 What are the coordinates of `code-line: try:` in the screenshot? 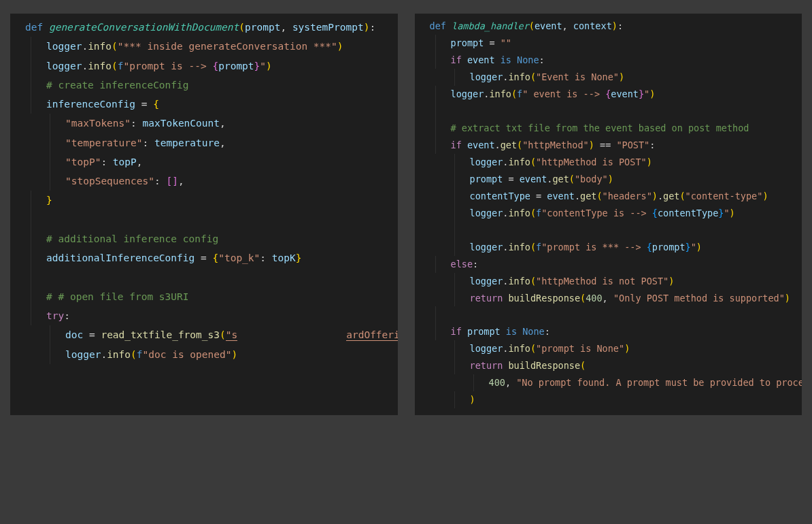 It's located at (209, 316).